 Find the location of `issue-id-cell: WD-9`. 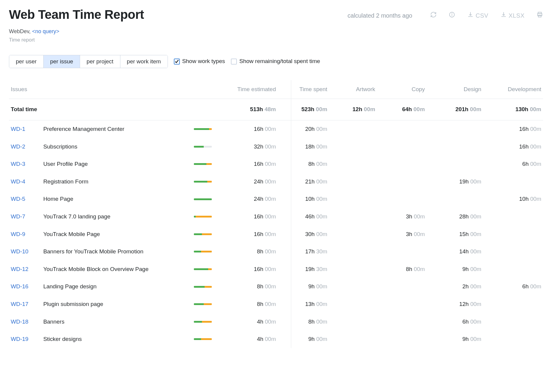

issue-id-cell: WD-9 is located at coordinates (25, 234).